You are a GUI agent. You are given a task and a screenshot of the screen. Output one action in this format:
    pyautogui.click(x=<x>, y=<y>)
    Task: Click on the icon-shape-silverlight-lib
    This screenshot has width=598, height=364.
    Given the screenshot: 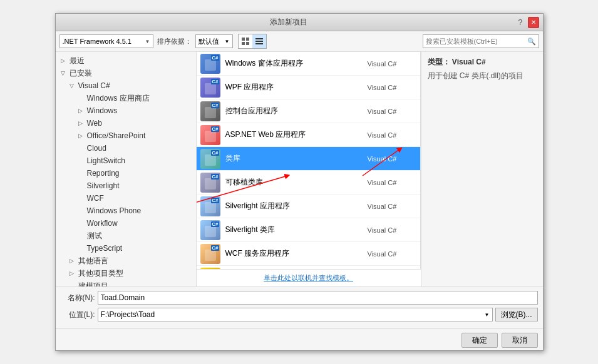 What is the action you would take?
    pyautogui.click(x=210, y=231)
    